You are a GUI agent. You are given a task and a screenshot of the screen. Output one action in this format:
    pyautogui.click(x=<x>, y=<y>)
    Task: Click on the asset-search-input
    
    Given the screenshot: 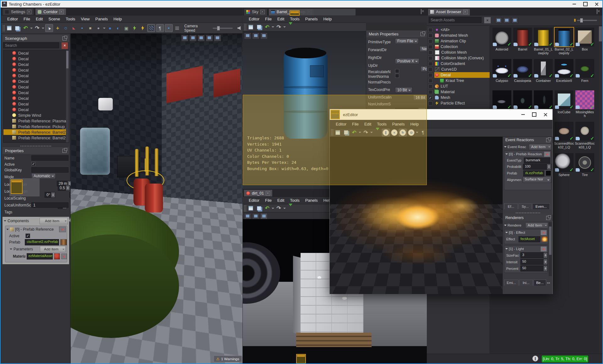 What is the action you would take?
    pyautogui.click(x=455, y=20)
    